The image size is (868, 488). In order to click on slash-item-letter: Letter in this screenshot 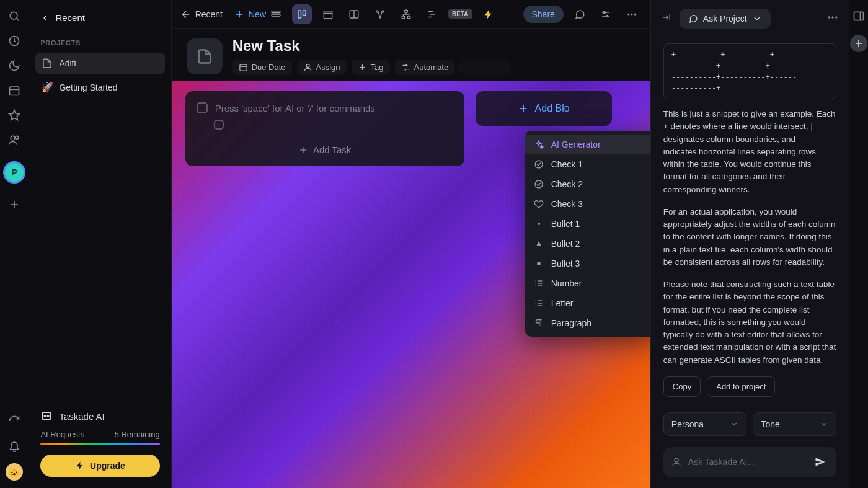, I will do `click(588, 303)`.